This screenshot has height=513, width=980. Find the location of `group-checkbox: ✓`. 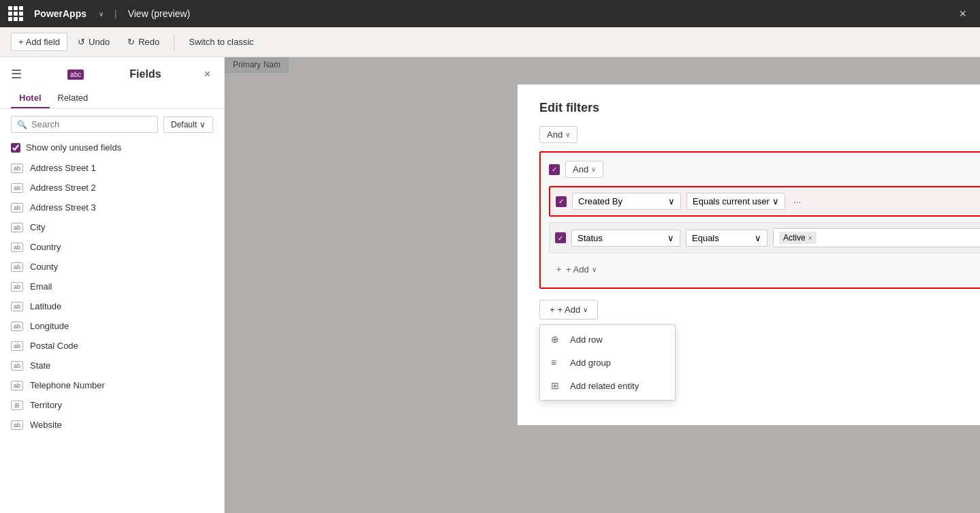

group-checkbox: ✓ is located at coordinates (554, 170).